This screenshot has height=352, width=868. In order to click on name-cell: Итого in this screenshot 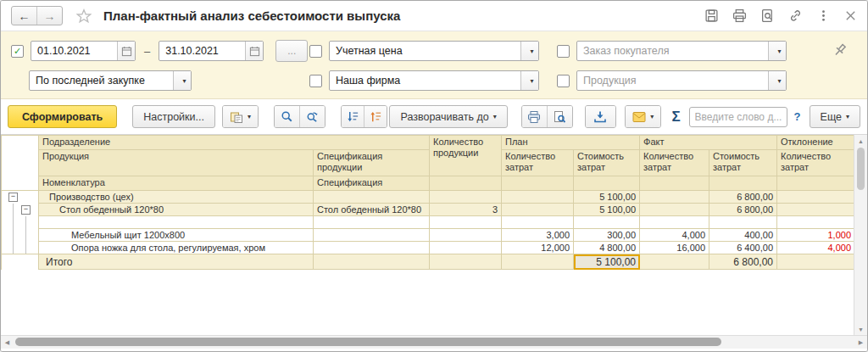, I will do `click(176, 262)`.